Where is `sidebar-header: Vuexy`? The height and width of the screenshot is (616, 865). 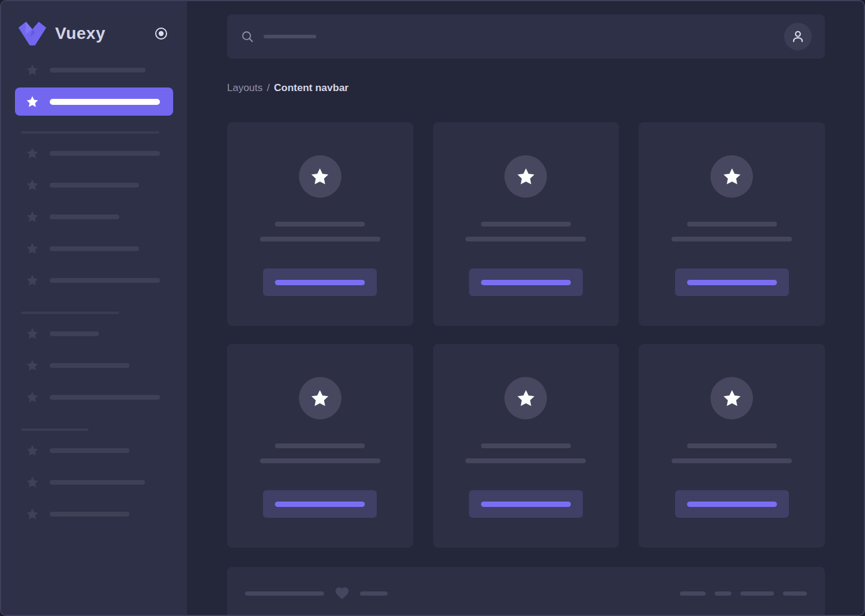
sidebar-header: Vuexy is located at coordinates (94, 25).